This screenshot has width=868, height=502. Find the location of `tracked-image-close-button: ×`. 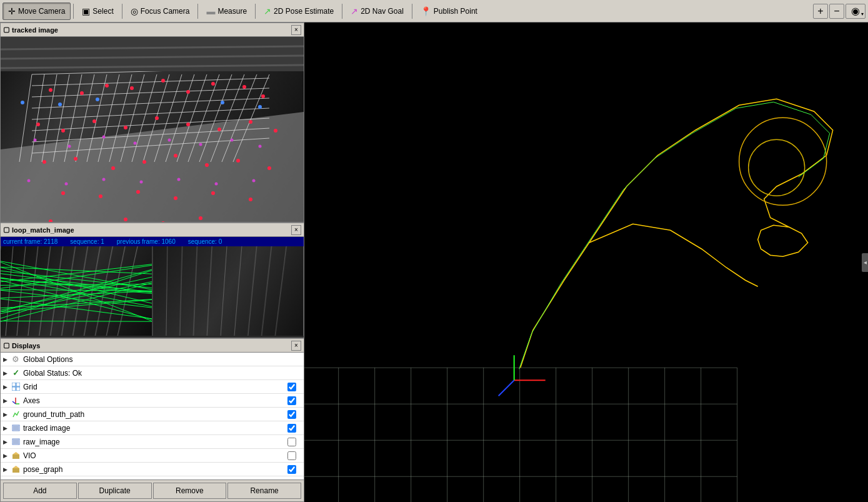

tracked-image-close-button: × is located at coordinates (296, 30).